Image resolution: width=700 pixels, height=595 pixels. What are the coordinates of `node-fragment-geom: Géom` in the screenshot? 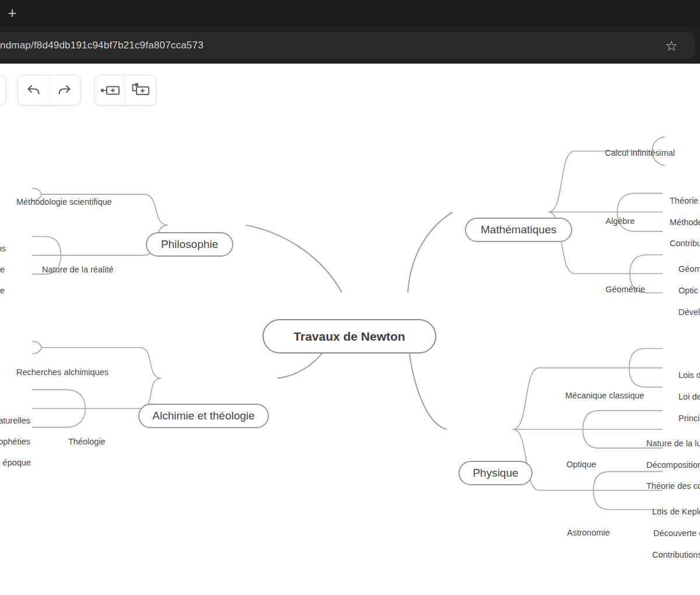 It's located at (690, 270).